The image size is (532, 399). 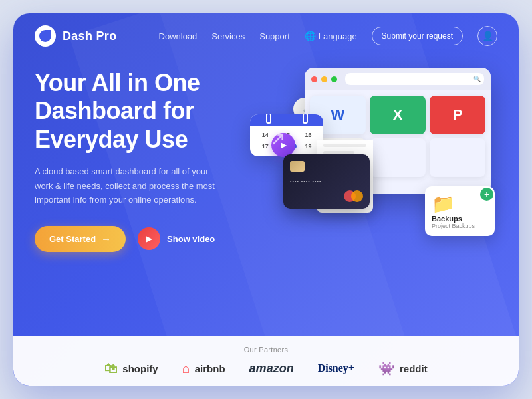 What do you see at coordinates (487, 194) in the screenshot?
I see `backups-plus-icon: +` at bounding box center [487, 194].